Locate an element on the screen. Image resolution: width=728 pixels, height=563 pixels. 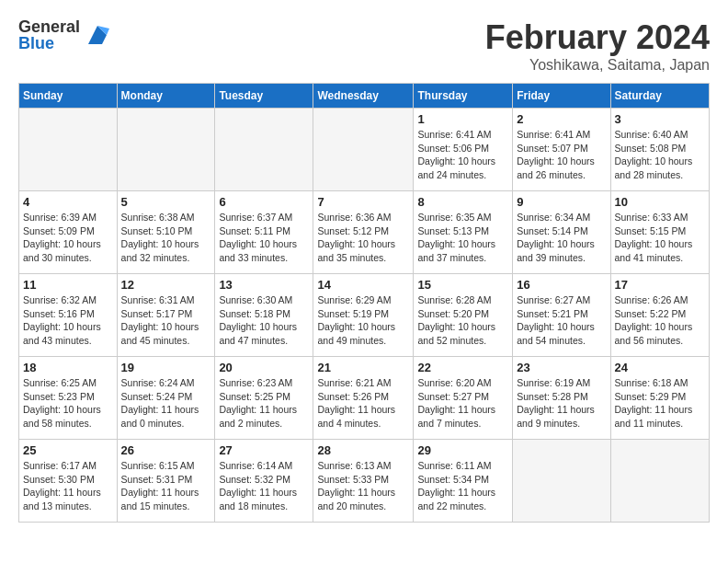
calendar-cell: 17Sunrise: 6:26 AMSunset: 5:22 PMDayligh… is located at coordinates (660, 316).